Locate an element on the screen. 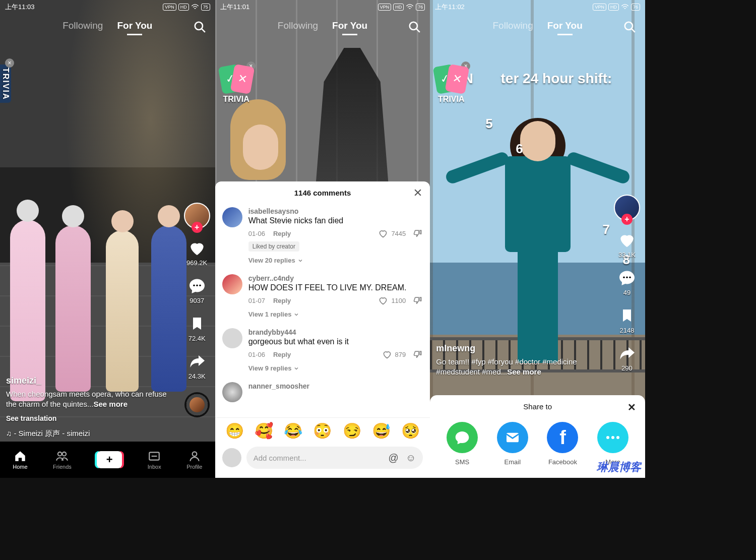 The width and height of the screenshot is (756, 560). close-icon: × is located at coordinates (10, 63).